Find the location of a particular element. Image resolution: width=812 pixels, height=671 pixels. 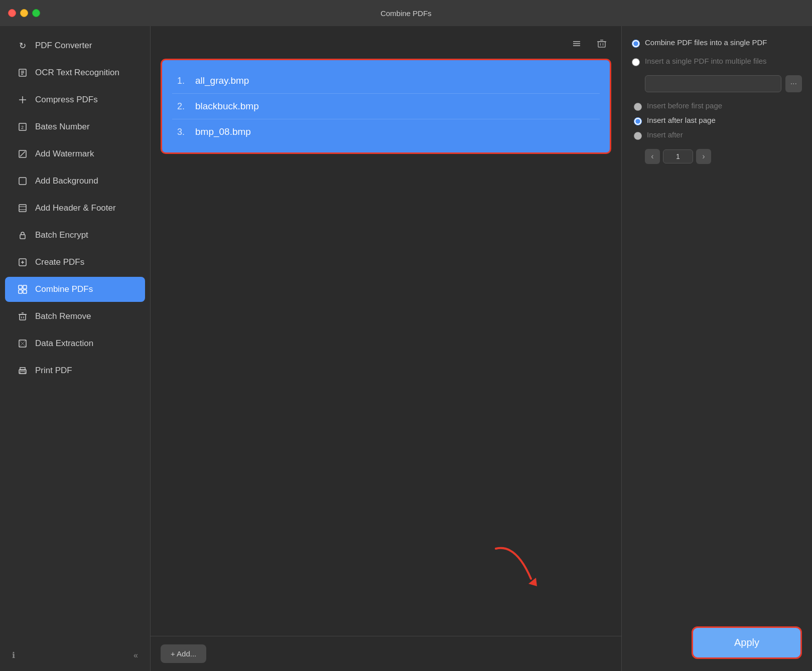

insert-file-input is located at coordinates (713, 84).